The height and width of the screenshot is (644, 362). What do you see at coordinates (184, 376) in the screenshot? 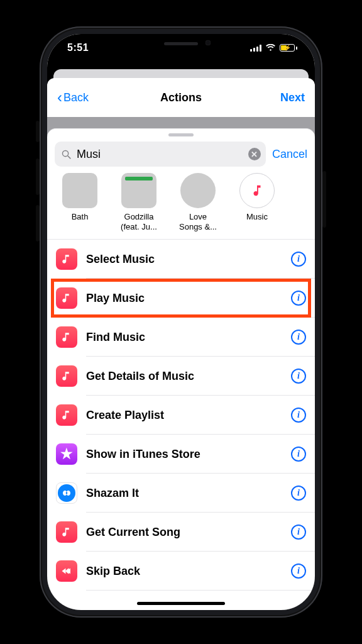
I see `action-label: Get Details of Music` at bounding box center [184, 376].